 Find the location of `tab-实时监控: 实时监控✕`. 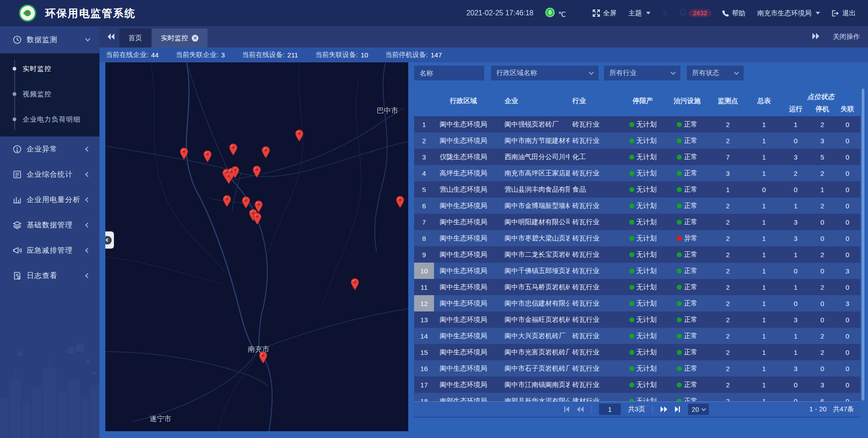

tab-实时监控: 实时监控✕ is located at coordinates (180, 38).